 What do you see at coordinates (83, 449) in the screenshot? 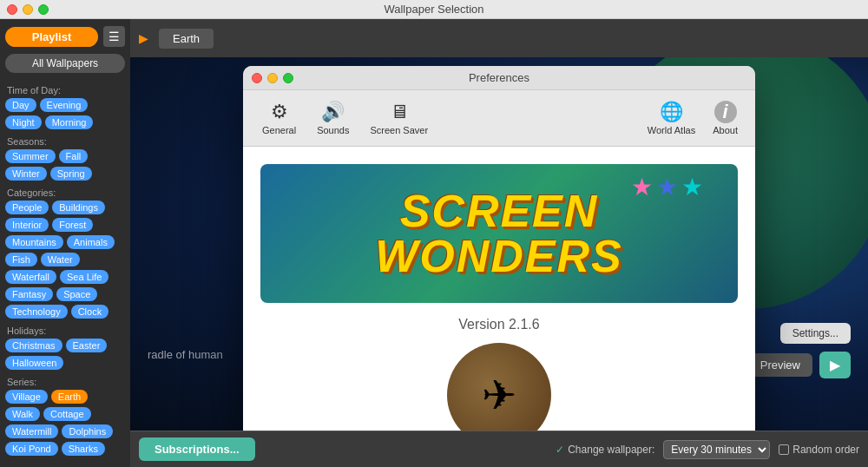
I see `tag-sharks: Sharks` at bounding box center [83, 449].